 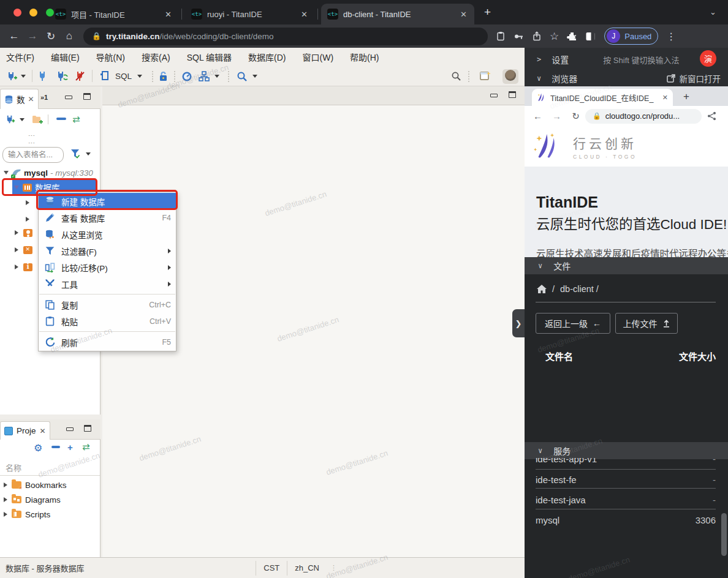 What do you see at coordinates (88, 154) in the screenshot?
I see `filter-dropdown-icon` at bounding box center [88, 154].